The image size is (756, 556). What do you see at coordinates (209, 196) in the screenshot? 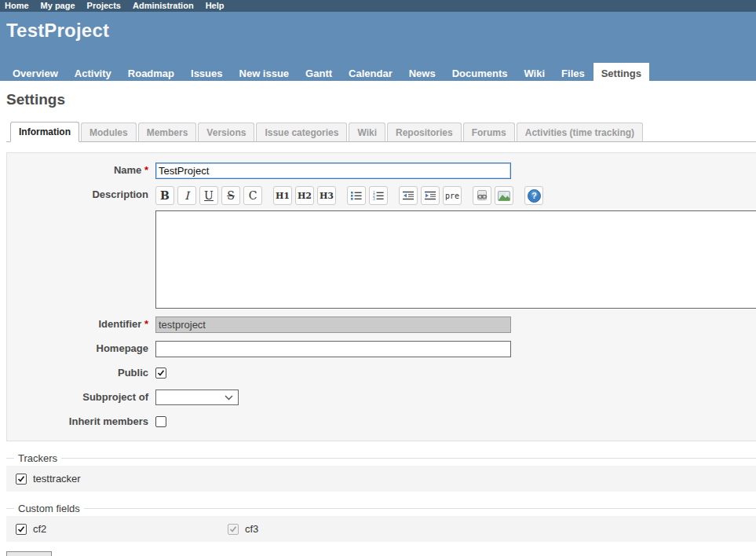
I see `underline-button: U` at bounding box center [209, 196].